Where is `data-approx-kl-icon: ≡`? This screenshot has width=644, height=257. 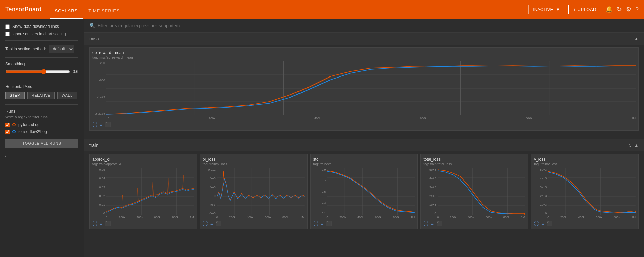 data-approx-kl-icon: ≡ is located at coordinates (101, 224).